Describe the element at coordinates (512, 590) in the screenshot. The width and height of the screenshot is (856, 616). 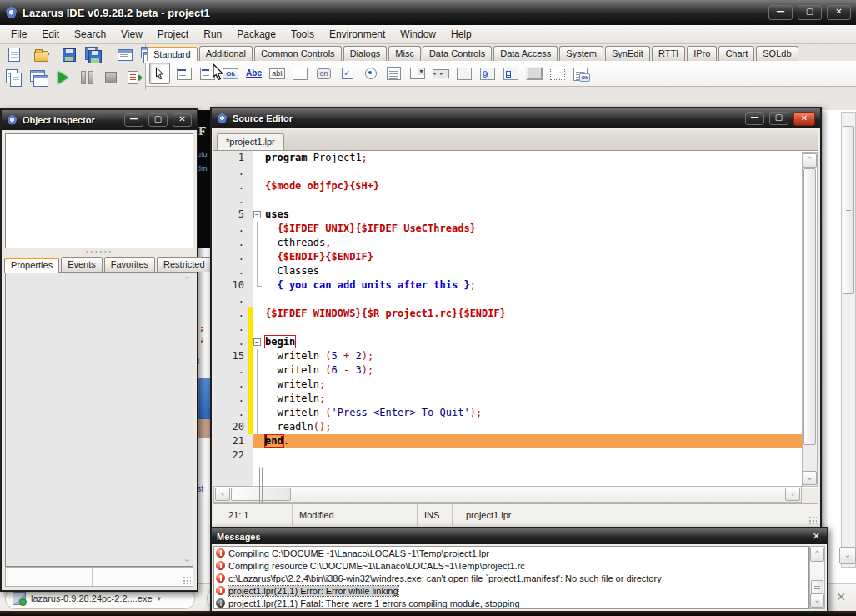
I see `message-row: project1.lpr(21,1) Error: Error while li…` at that location.